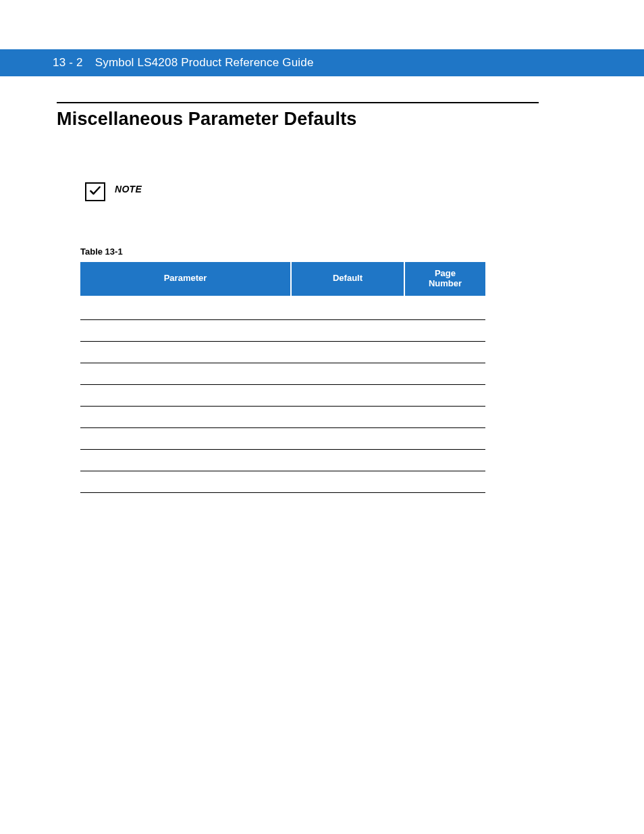 This screenshot has height=834, width=644. I want to click on section-title: Miscellaneous Parameter Defaults, so click(298, 119).